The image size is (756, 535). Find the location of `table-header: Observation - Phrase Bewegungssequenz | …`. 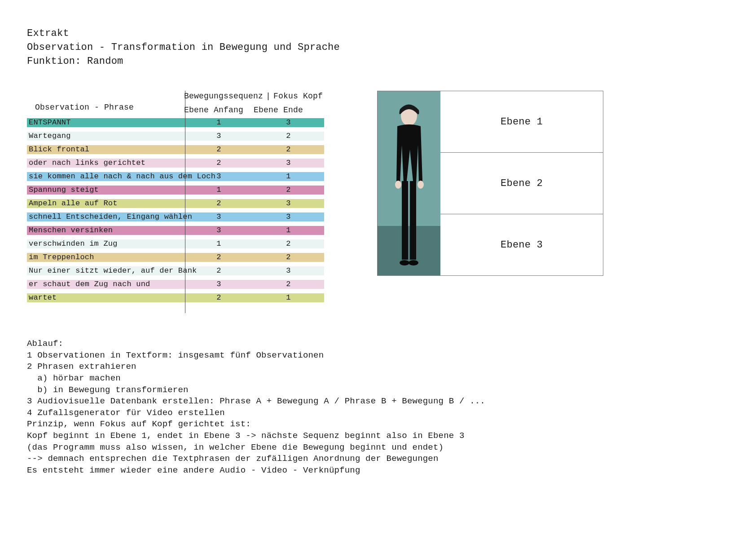

table-header: Observation - Phrase Bewegungssequenz | … is located at coordinates (176, 103).